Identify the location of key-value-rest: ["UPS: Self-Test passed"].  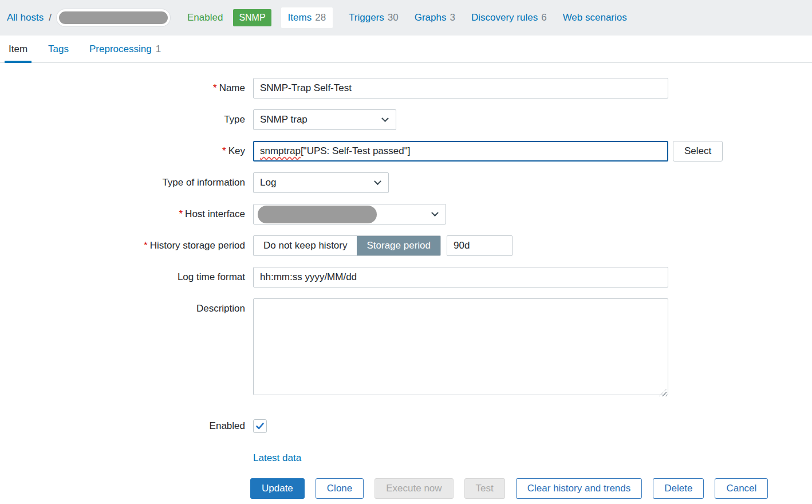
(356, 151).